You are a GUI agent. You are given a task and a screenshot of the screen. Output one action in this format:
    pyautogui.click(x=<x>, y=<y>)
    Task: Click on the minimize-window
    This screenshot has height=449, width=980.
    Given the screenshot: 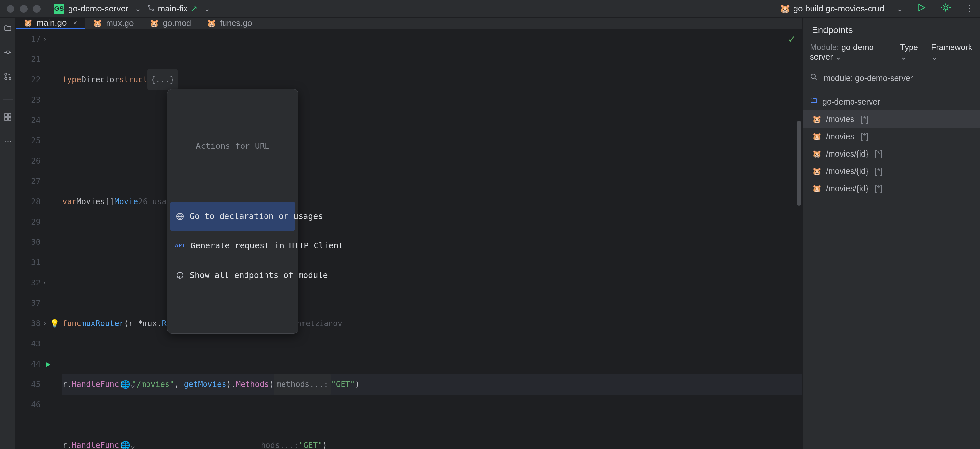 What is the action you would take?
    pyautogui.click(x=24, y=9)
    